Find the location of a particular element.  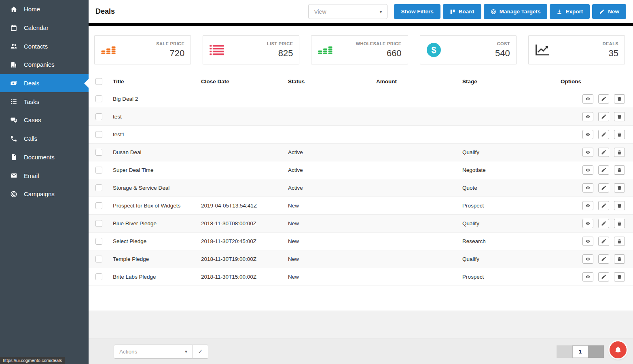

notification-bell-button is located at coordinates (618, 350).